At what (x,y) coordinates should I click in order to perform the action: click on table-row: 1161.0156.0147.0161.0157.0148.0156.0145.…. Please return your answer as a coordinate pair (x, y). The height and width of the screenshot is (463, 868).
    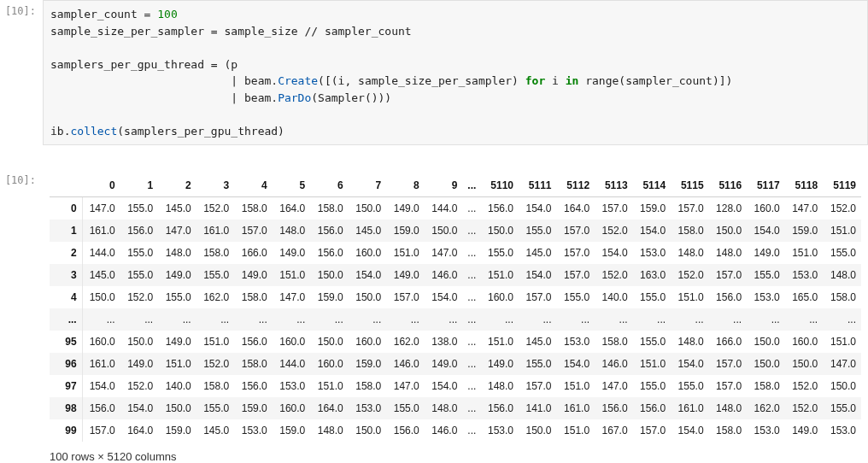
    Looking at the image, I should click on (455, 231).